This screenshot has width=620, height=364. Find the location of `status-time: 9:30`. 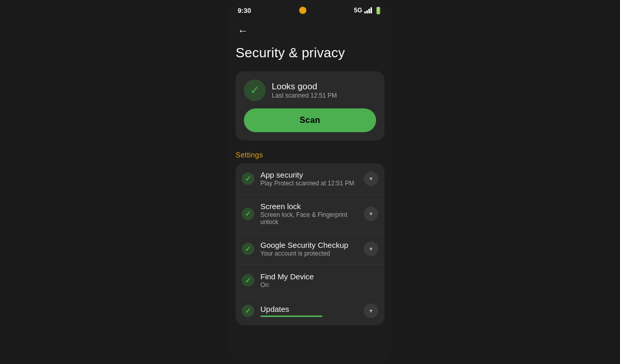

status-time: 9:30 is located at coordinates (244, 10).